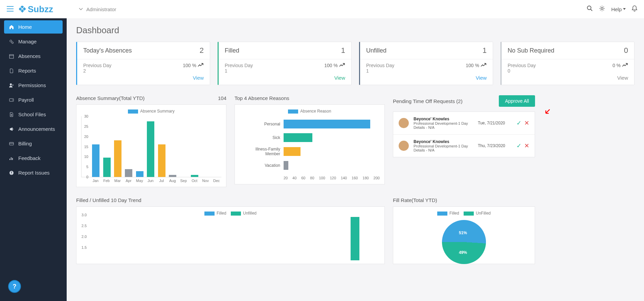 Image resolution: width=644 pixels, height=301 pixels. What do you see at coordinates (33, 100) in the screenshot?
I see `sidebar-item-payroll: Payroll` at bounding box center [33, 100].